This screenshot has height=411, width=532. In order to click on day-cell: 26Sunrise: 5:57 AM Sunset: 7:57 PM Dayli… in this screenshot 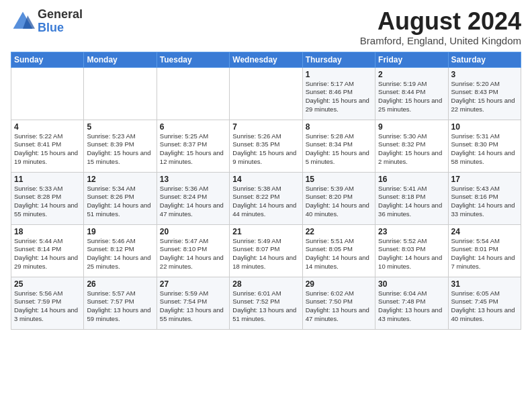, I will do `click(120, 303)`.